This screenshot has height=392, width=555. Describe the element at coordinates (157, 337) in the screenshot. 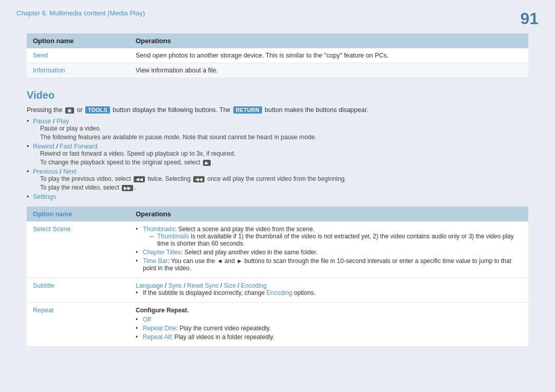

I see `repeat-all-label: Repeat All` at that location.